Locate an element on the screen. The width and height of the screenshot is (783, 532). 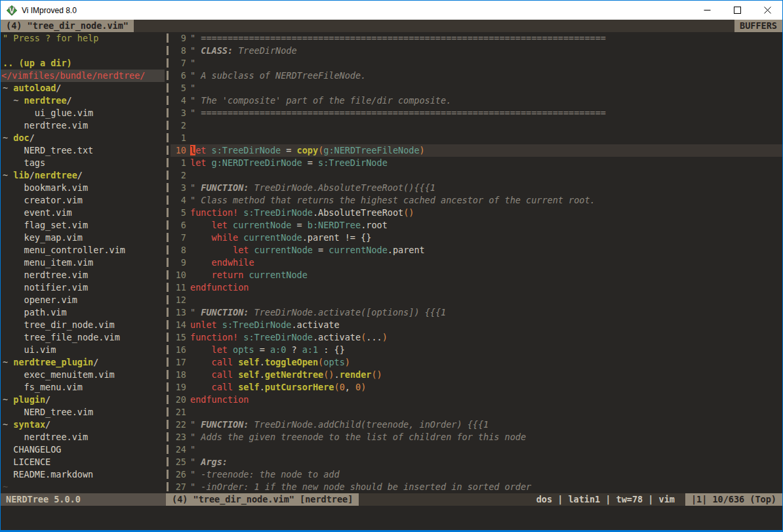
code-line: 14unlet s:TreeDirNode.activate is located at coordinates (476, 325).